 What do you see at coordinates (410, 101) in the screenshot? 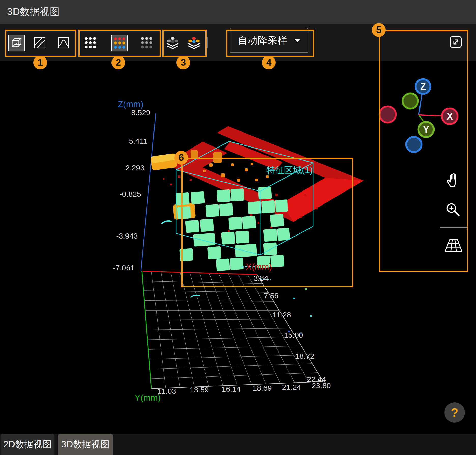
I see `gizmo-neg-y-ball` at bounding box center [410, 101].